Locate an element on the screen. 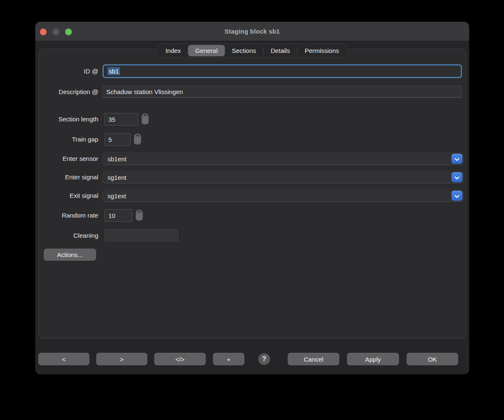 This screenshot has height=420, width=504. close-button is located at coordinates (43, 32).